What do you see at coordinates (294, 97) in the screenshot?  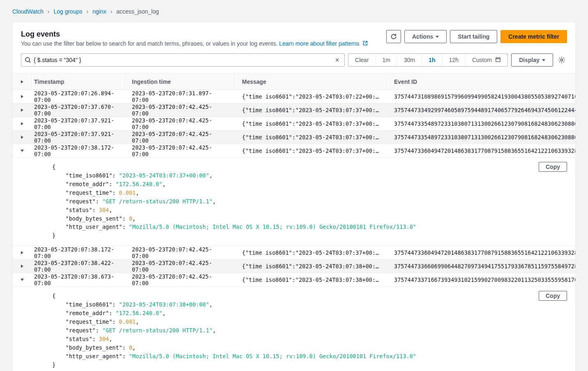 I see `table-row: 2023-05-23T20:07:26.894-07:002023-05-23T…` at bounding box center [294, 97].